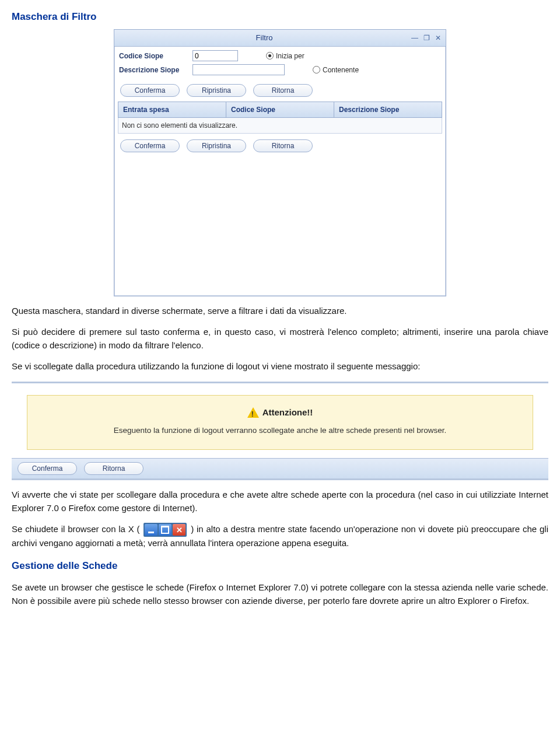 The width and height of the screenshot is (560, 734). What do you see at coordinates (165, 530) in the screenshot?
I see `window-controls-icon: ✕` at bounding box center [165, 530].